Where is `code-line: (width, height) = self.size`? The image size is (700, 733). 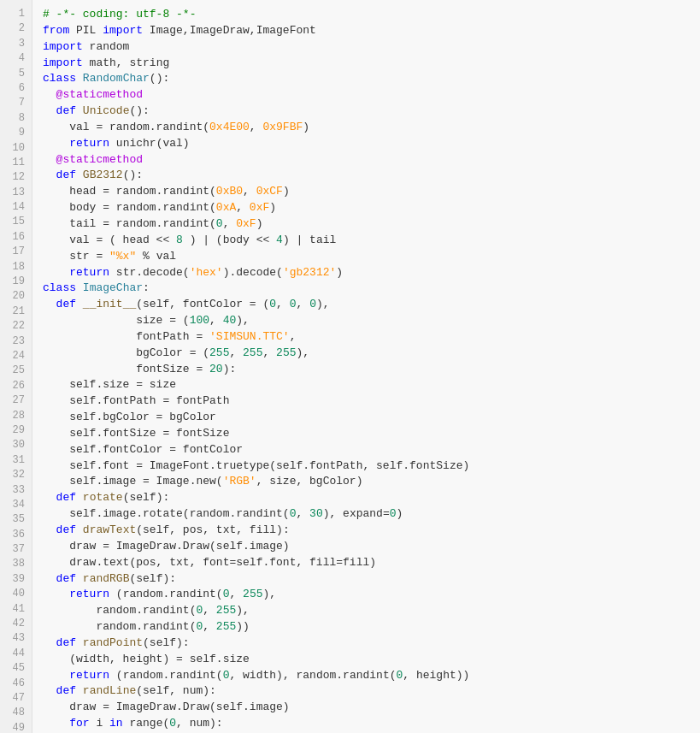 code-line: (width, height) = self.size is located at coordinates (366, 660).